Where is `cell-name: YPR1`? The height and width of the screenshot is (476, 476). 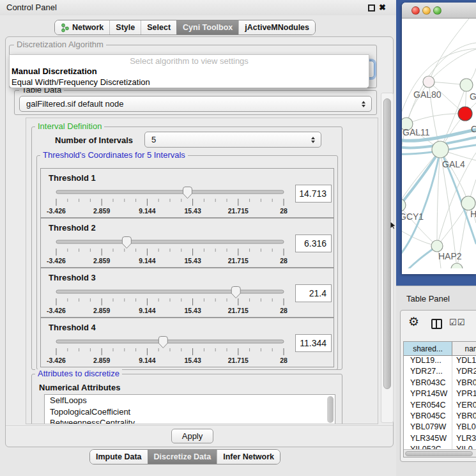
cell-name: YPR1 is located at coordinates (464, 395).